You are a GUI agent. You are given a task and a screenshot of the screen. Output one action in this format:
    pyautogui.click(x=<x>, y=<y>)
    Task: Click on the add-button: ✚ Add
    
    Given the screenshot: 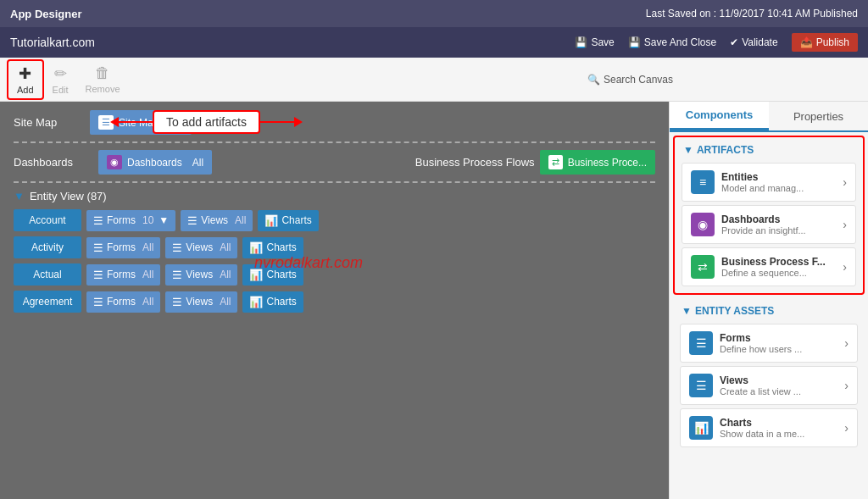 What is the action you would take?
    pyautogui.click(x=25, y=80)
    